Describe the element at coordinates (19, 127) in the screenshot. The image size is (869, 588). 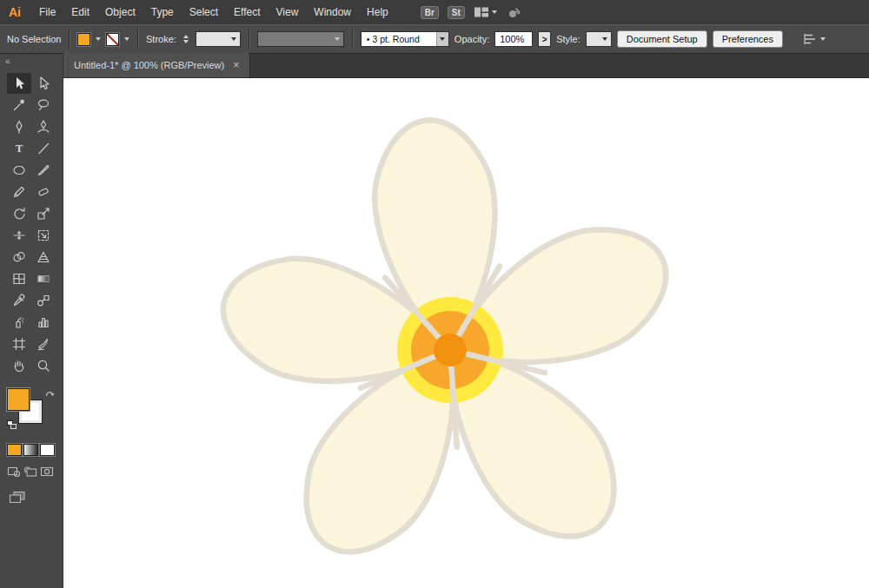
I see `pen-tool` at that location.